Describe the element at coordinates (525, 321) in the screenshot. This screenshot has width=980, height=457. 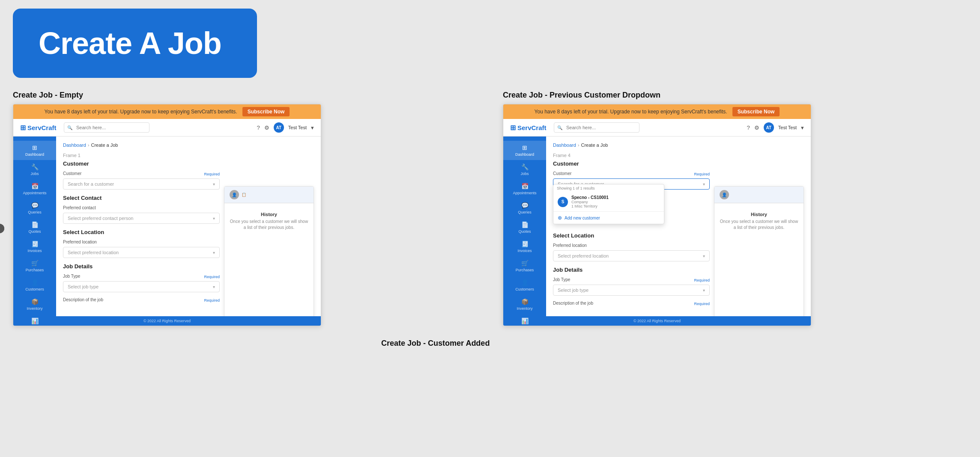
I see `reports2-icon: 📊` at that location.